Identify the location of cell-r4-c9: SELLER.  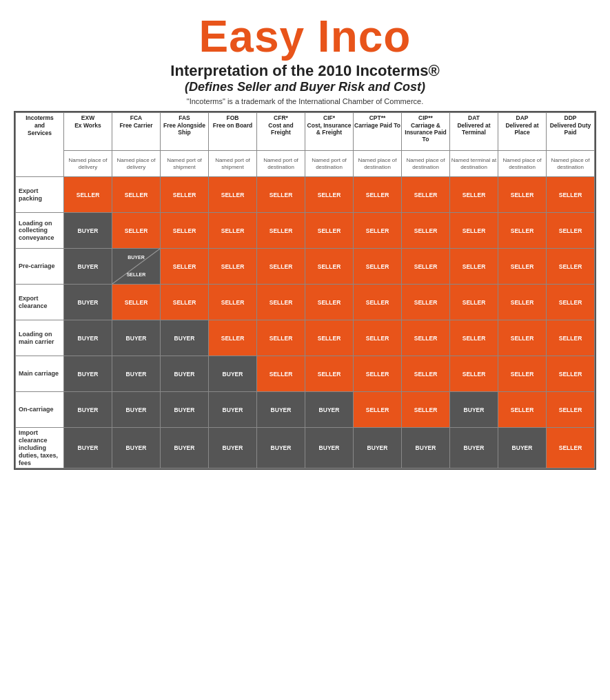
(522, 338).